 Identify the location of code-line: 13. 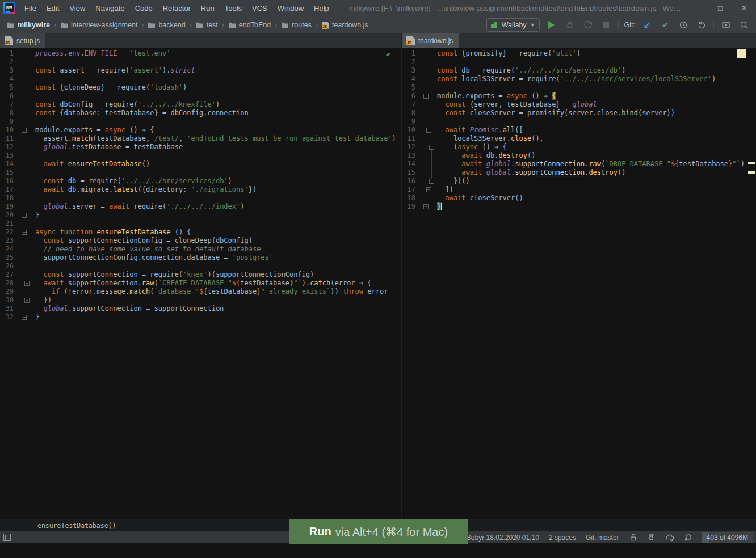
(200, 155).